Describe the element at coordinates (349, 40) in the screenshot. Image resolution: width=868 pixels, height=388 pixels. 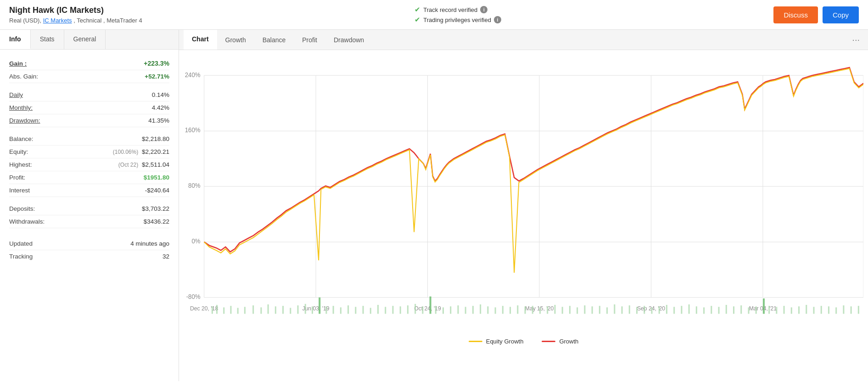
I see `chart-tab-drawdown: Drawdown` at that location.